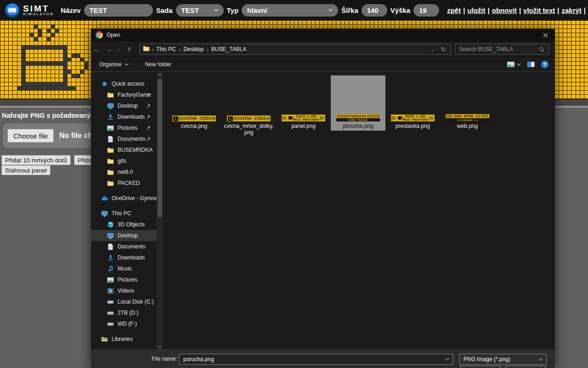  I want to click on p-idat-10-mrtv-ch-dot-button: Přidat 10 mrtvých dotů, so click(36, 160).